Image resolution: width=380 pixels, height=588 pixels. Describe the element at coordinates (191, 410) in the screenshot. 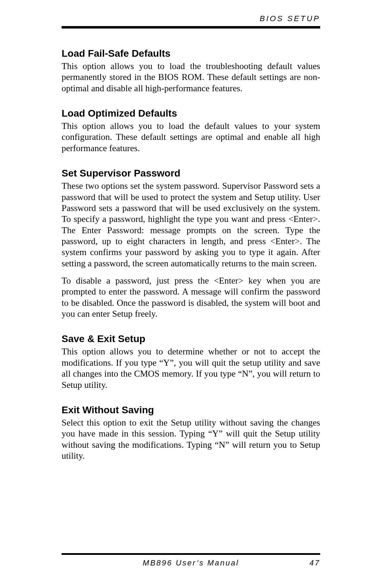

I see `section-heading: Exit Without Saving` at that location.